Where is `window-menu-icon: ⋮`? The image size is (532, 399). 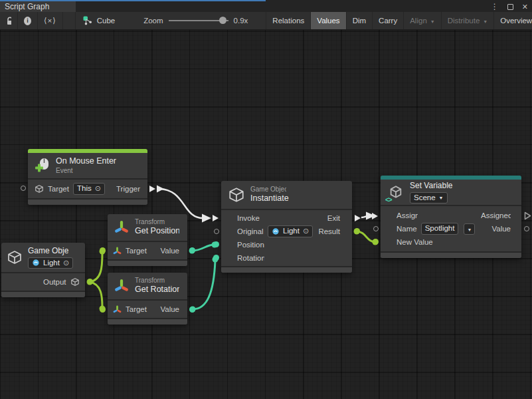 window-menu-icon: ⋮ is located at coordinates (495, 7).